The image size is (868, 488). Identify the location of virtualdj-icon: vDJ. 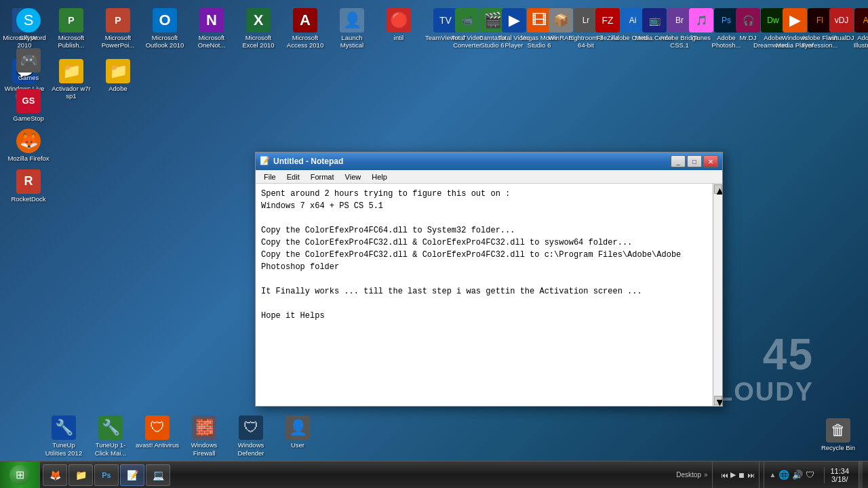
(842, 20).